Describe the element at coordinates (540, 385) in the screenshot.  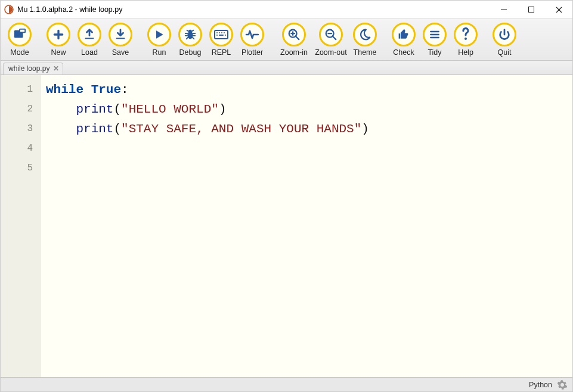
I see `status-language: Python` at that location.